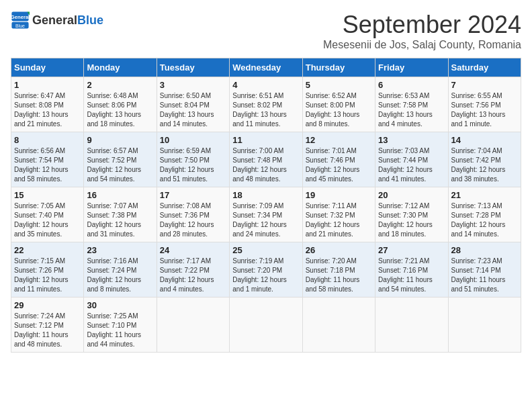  I want to click on weekday-header-row: SundayMondayTuesdayWednesdayThursdayFrid…, so click(266, 68).